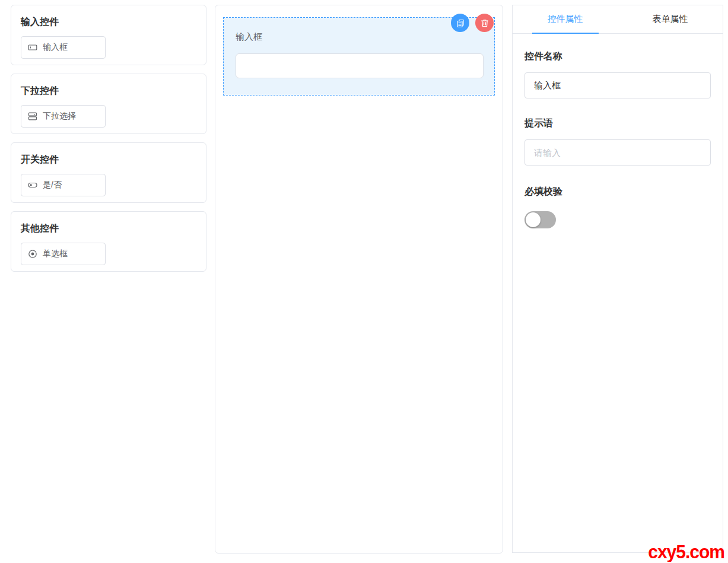 The height and width of the screenshot is (563, 728). I want to click on palette-item-label: 是/否, so click(52, 185).